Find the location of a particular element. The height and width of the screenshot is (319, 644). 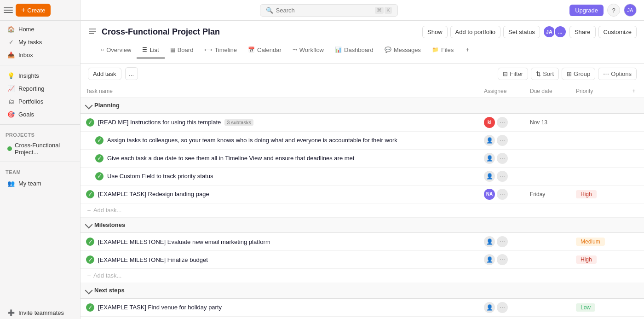

set-status-button: Set status is located at coordinates (522, 32).